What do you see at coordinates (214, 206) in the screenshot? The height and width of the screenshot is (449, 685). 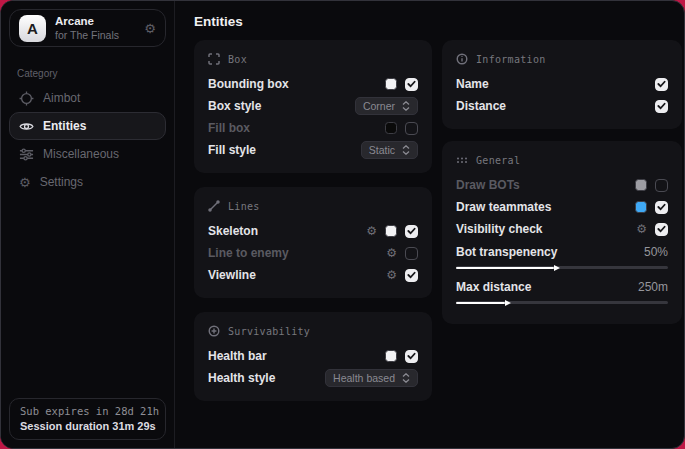 I see `diagonal-line-icon` at bounding box center [214, 206].